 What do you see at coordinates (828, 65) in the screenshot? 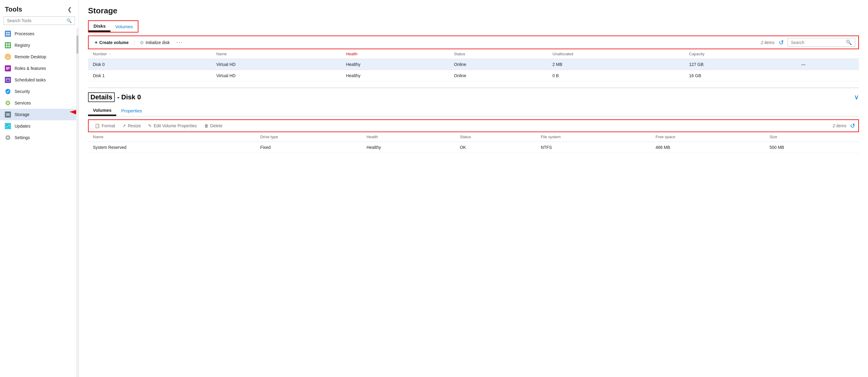
I see `disk0-actions: —` at bounding box center [828, 65].